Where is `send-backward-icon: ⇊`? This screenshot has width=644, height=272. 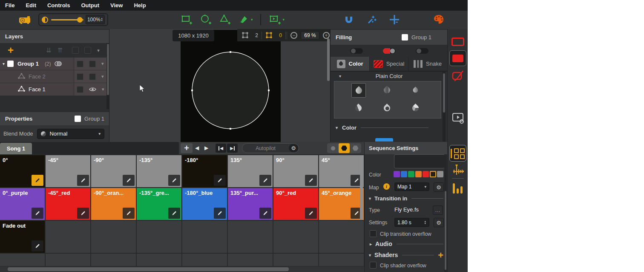
send-backward-icon: ⇊ is located at coordinates (49, 50).